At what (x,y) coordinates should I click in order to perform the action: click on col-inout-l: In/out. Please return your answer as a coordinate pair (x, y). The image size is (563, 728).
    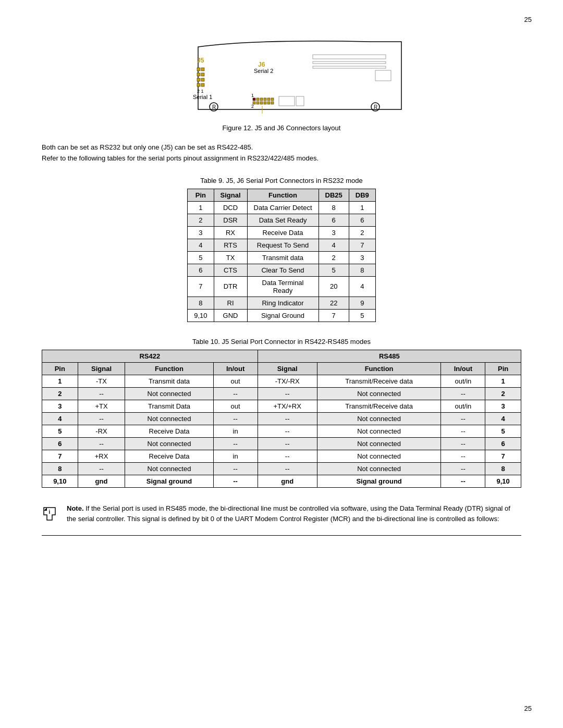
    Looking at the image, I should click on (236, 368).